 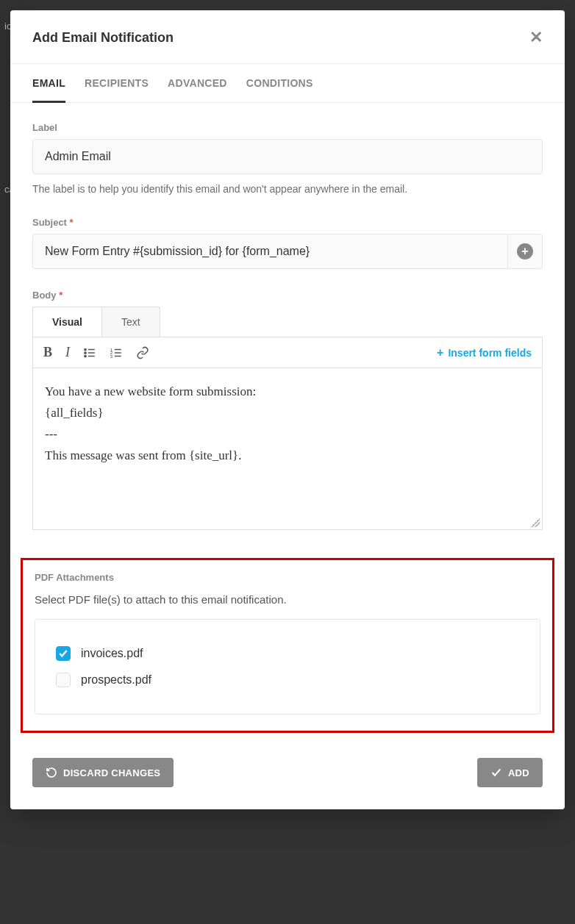 I want to click on subject-field: Subject * +, so click(x=288, y=243).